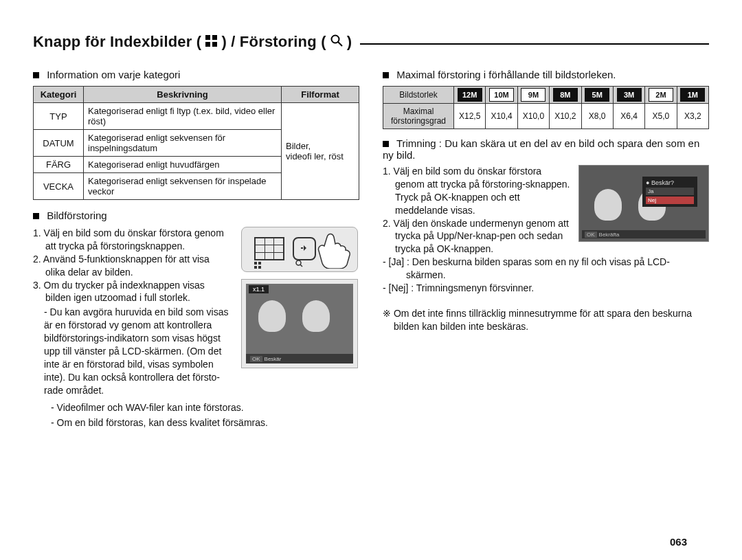 The height and width of the screenshot is (560, 742). I want to click on size-badge: 9M, so click(533, 95).